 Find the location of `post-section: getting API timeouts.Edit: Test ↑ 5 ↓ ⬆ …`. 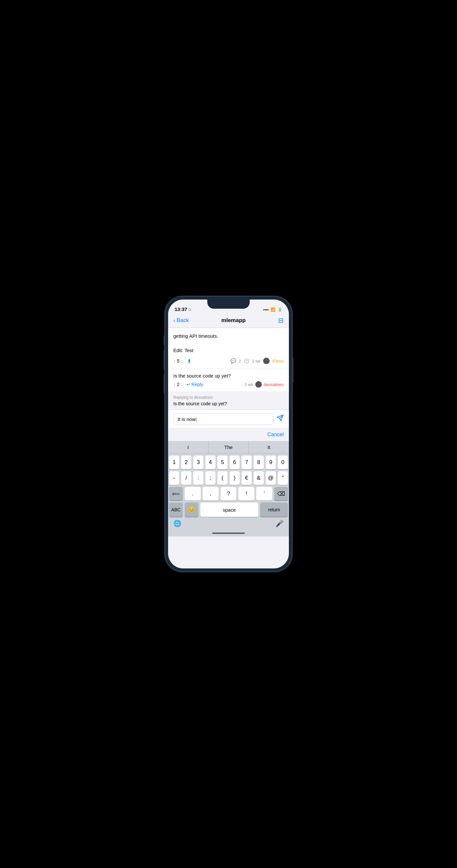

post-section: getting API timeouts.Edit: Test ↑ 5 ↓ ⬆ … is located at coordinates (228, 348).